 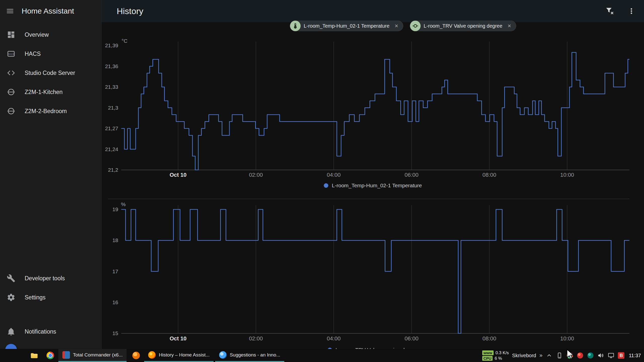 What do you see at coordinates (136, 355) in the screenshot?
I see `orange-app-icon` at bounding box center [136, 355].